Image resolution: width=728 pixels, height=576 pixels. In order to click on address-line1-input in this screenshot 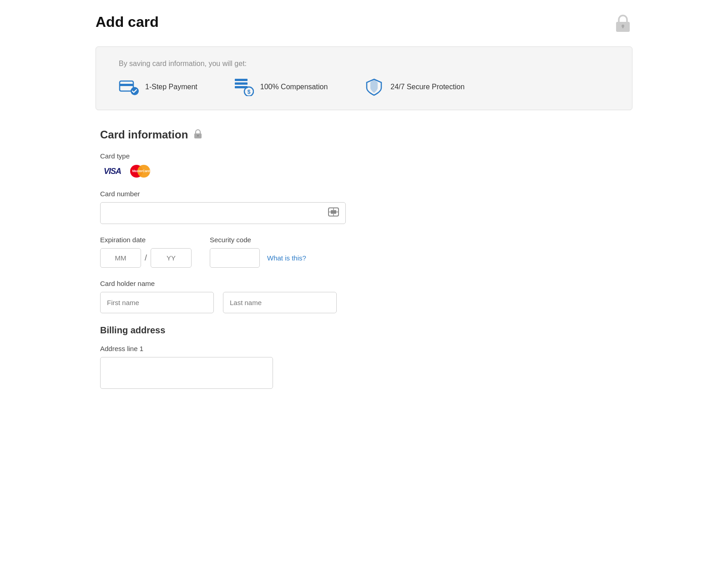, I will do `click(187, 373)`.